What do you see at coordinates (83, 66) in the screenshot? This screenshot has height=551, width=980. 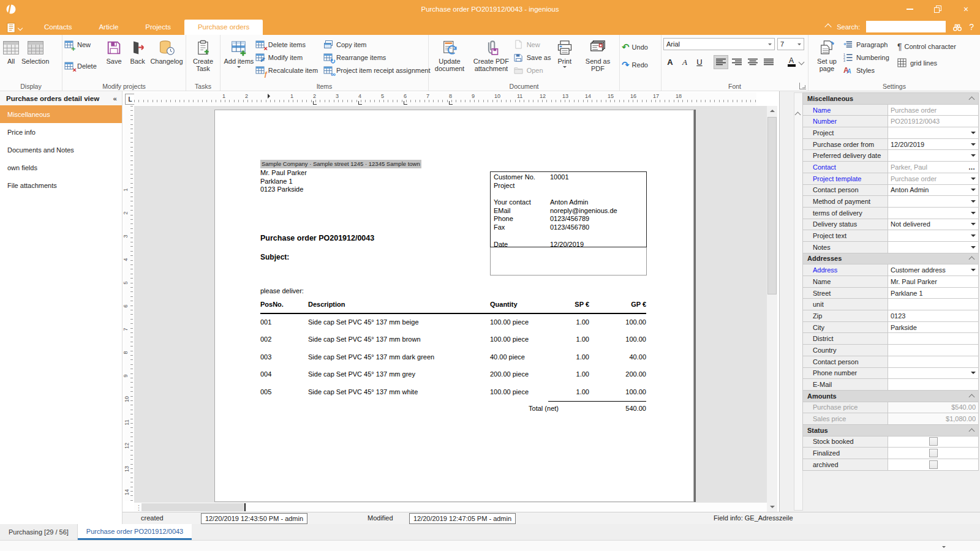 I see `delete-project-button: × Delete` at bounding box center [83, 66].